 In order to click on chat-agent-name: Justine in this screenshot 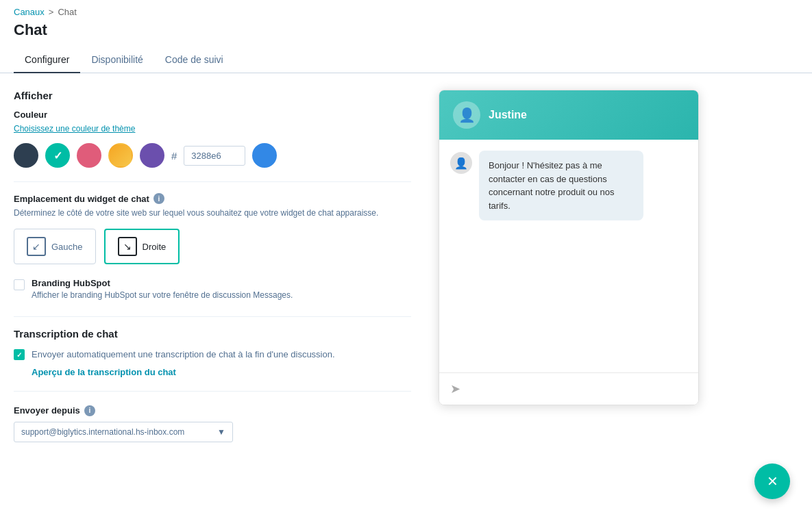, I will do `click(508, 115)`.